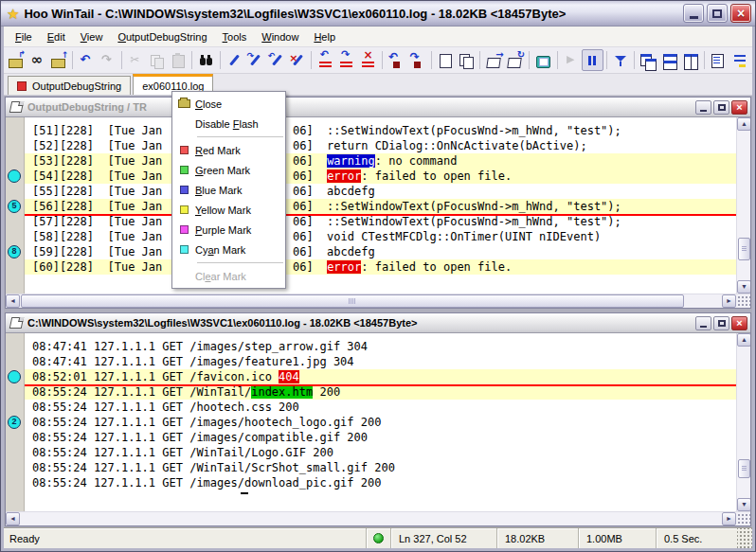 Image resolution: width=756 pixels, height=552 pixels. I want to click on log-line: [56][228] [Tue Jan06] ::SetWindowText(pF…, so click(381, 206).